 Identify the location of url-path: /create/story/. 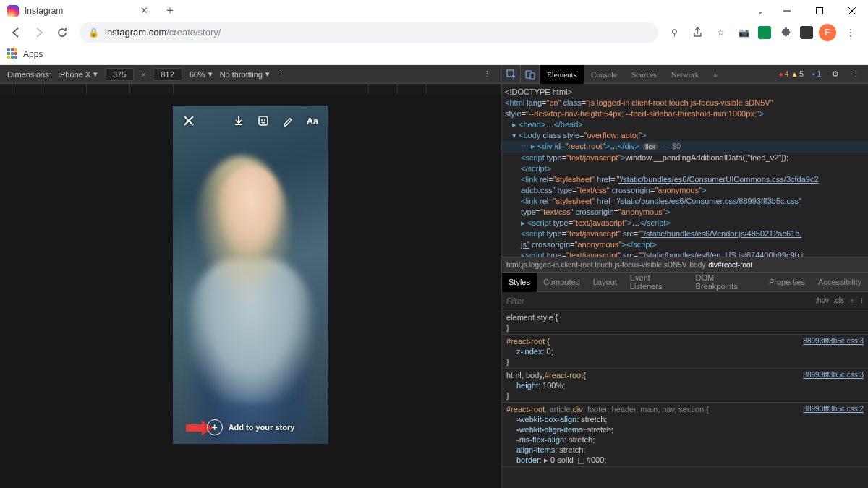
(194, 32).